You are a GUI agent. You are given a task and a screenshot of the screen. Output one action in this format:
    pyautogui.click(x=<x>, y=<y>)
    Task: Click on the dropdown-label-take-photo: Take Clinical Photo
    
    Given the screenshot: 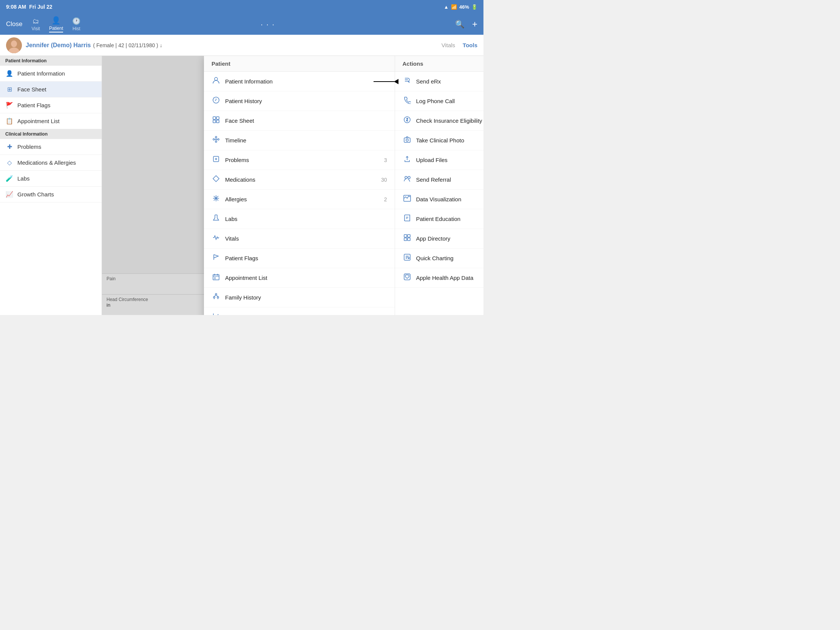 What is the action you would take?
    pyautogui.click(x=450, y=141)
    